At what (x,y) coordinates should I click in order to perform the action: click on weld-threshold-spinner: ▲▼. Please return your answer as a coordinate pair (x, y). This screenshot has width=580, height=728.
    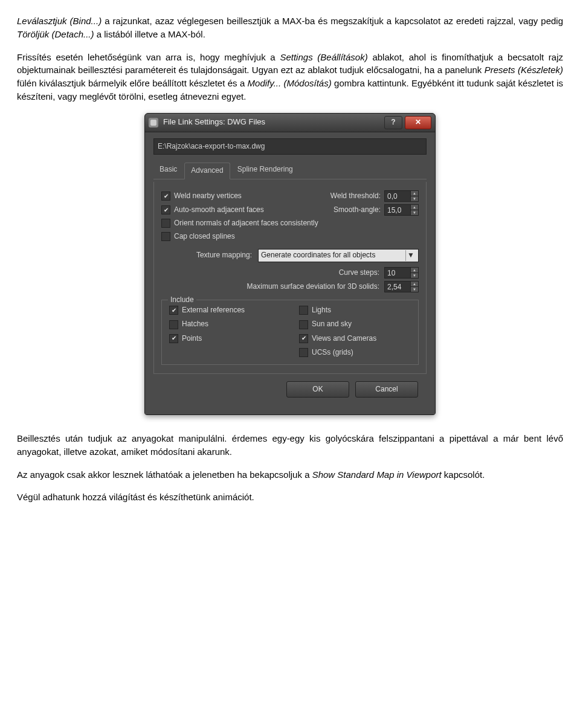
    Looking at the image, I should click on (401, 196).